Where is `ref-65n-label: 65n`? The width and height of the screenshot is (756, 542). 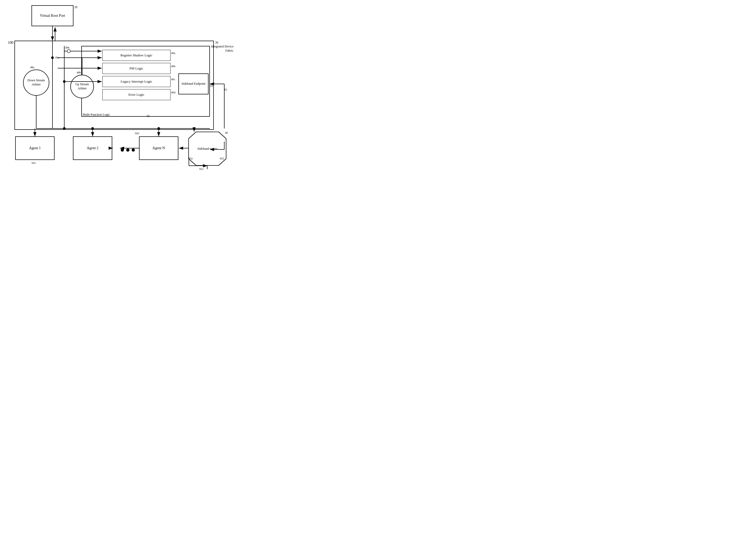 ref-65n-label: 65n is located at coordinates (191, 159).